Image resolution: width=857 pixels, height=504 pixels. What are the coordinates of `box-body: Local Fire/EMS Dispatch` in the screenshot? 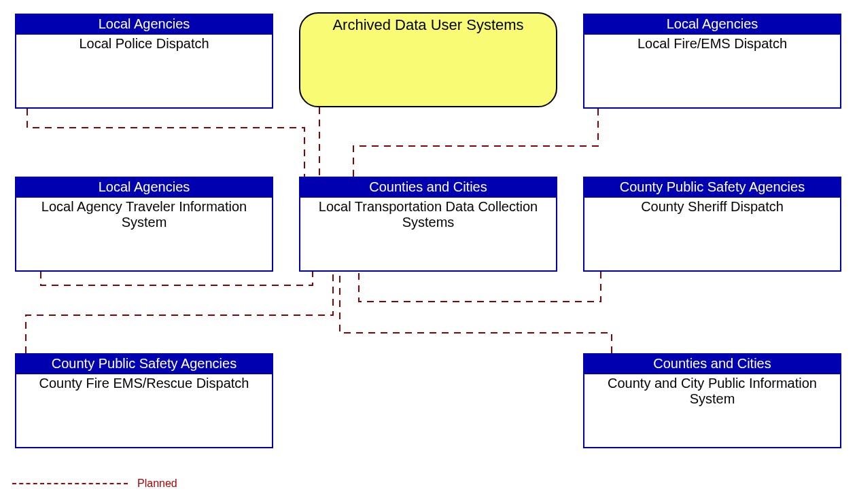 It's located at (712, 45).